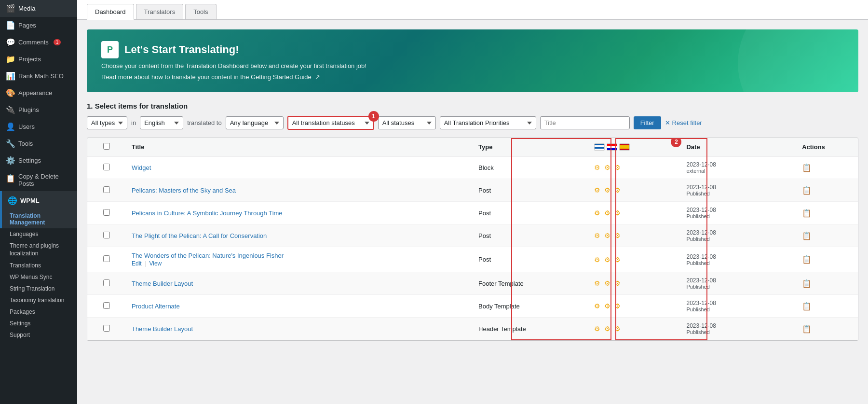  Describe the element at coordinates (617, 236) in the screenshot. I see `translation-icon-es-4: ⚙` at that location.